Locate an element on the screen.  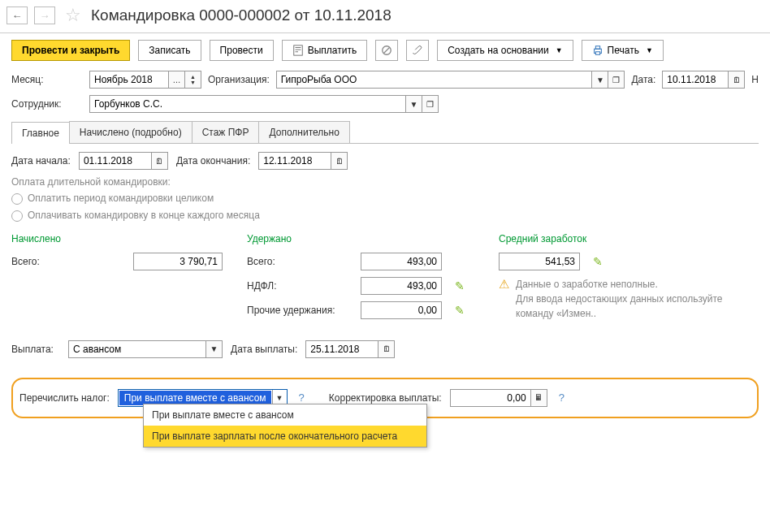
payout-dropdown-button: ▼ is located at coordinates (214, 349).